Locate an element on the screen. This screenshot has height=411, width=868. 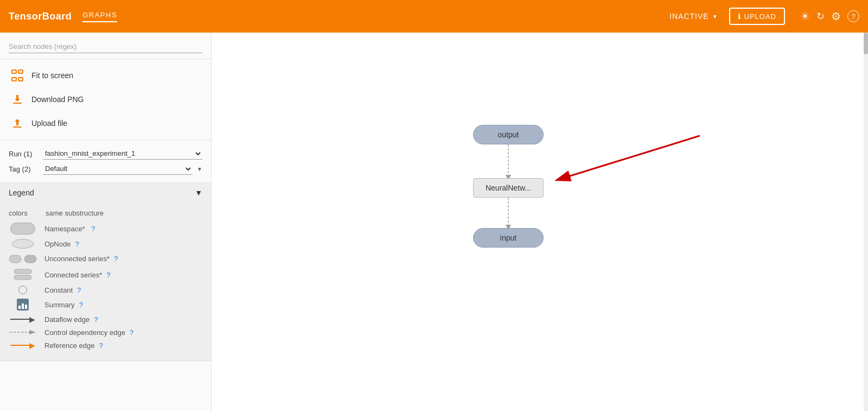
theme-icon: ☀ is located at coordinates (805, 16).